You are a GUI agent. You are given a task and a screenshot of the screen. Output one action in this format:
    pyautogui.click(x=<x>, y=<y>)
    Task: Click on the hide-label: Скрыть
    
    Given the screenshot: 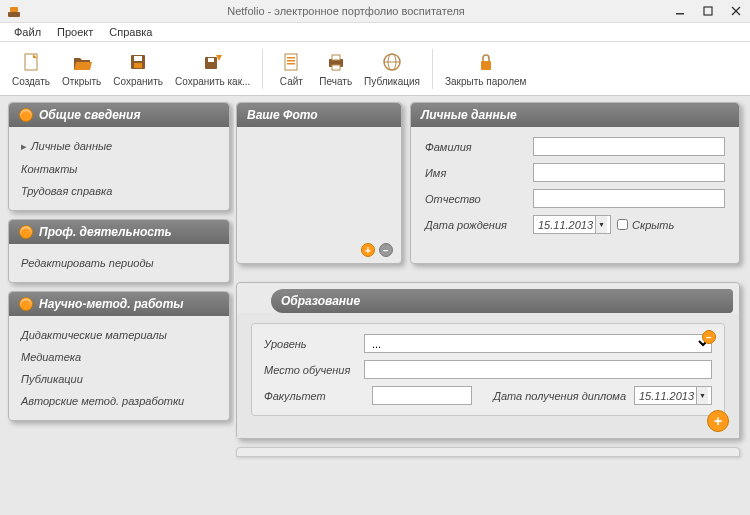 What is the action you would take?
    pyautogui.click(x=653, y=225)
    